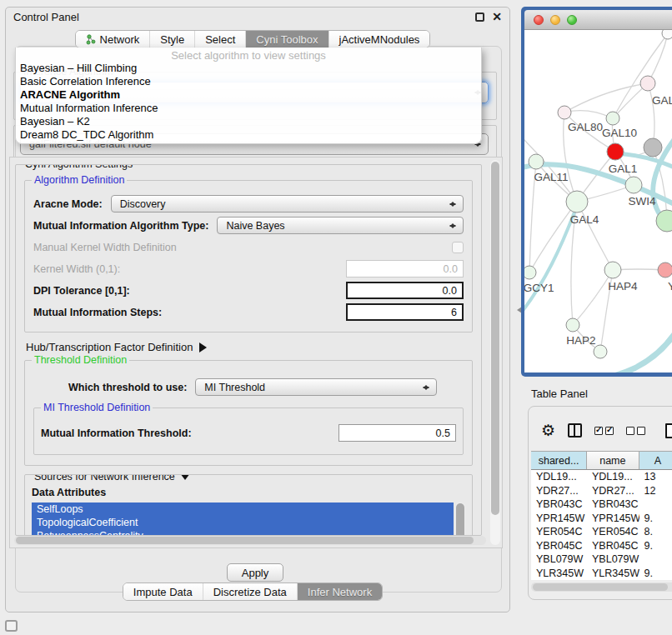 The width and height of the screenshot is (672, 635). I want to click on close-panel-icon: ✕, so click(497, 17).